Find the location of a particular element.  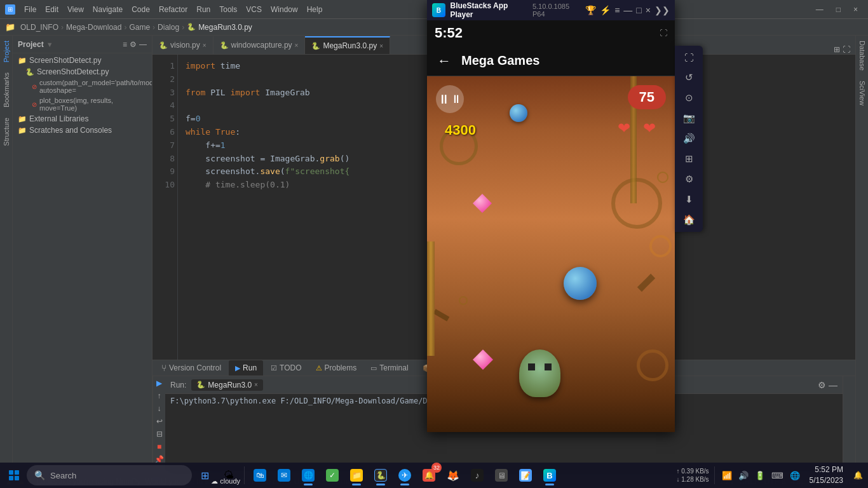

taskbar-bluestacks: B is located at coordinates (550, 475).